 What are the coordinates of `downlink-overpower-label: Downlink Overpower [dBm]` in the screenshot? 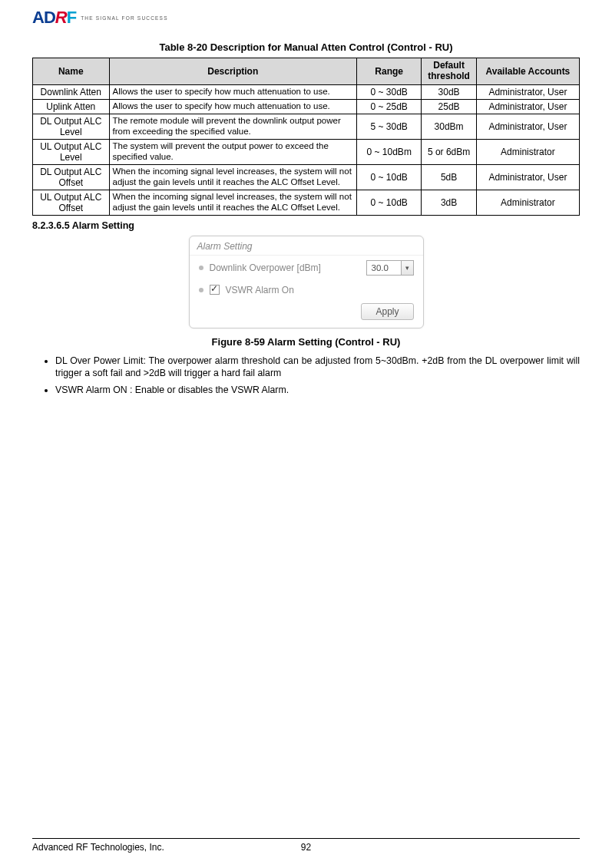 It's located at (266, 268).